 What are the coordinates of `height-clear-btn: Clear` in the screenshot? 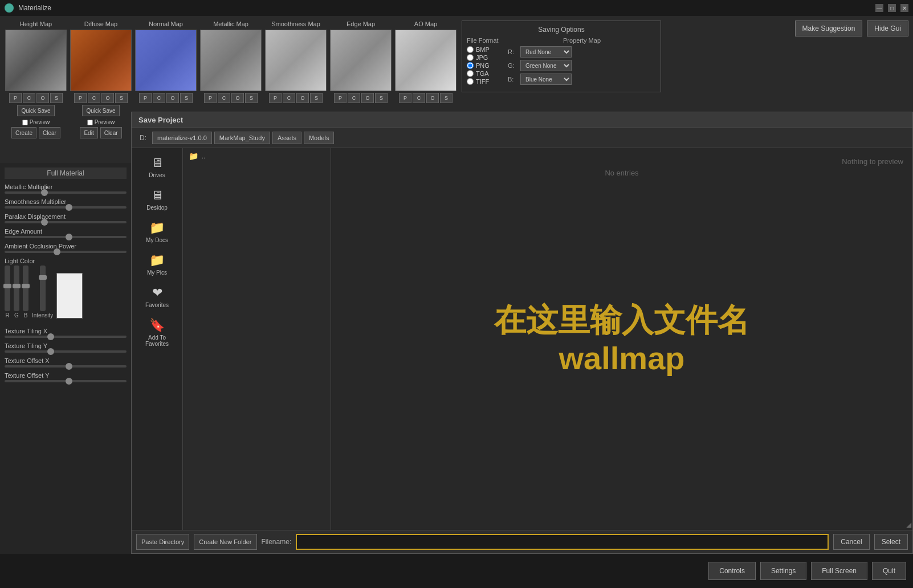 It's located at (50, 133).